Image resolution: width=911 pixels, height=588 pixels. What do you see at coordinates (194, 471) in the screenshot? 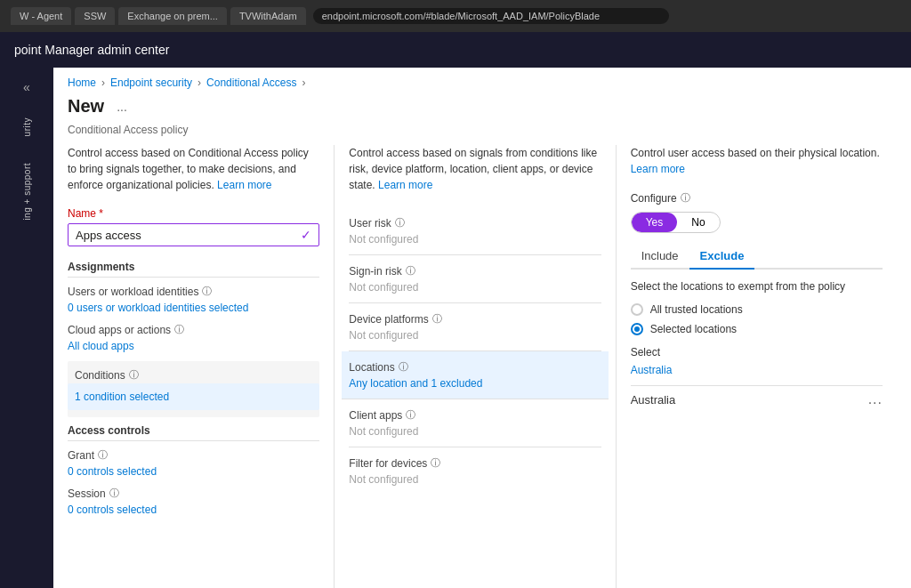
I see `grant-item-value: 0 controls selected` at bounding box center [194, 471].